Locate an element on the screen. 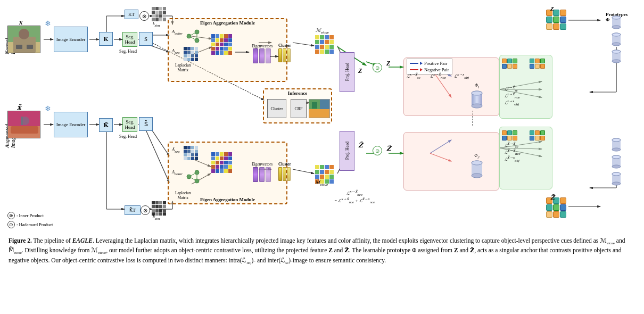 This screenshot has width=644, height=314. z-label-far-right-top: Z is located at coordinates (552, 9).